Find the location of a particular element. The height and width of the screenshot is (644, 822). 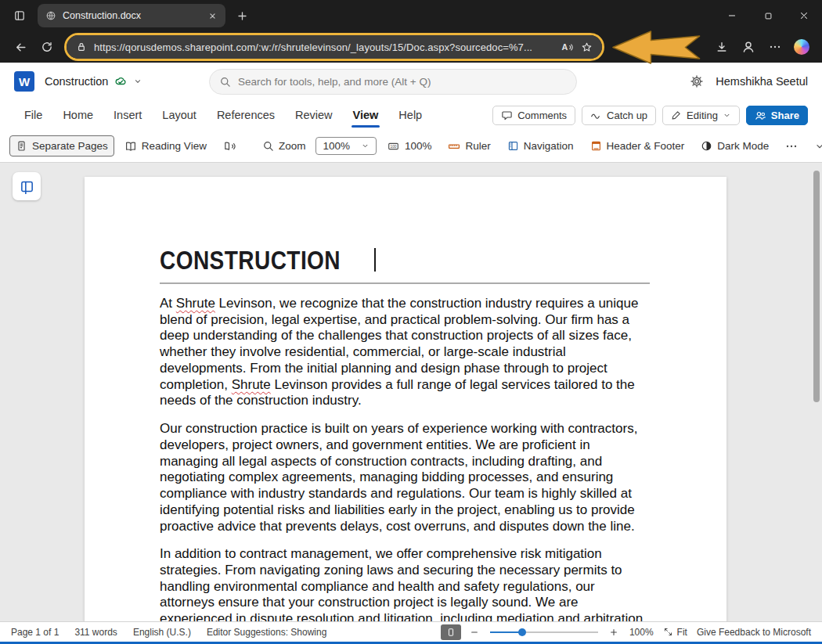

maximize-button is located at coordinates (768, 16).